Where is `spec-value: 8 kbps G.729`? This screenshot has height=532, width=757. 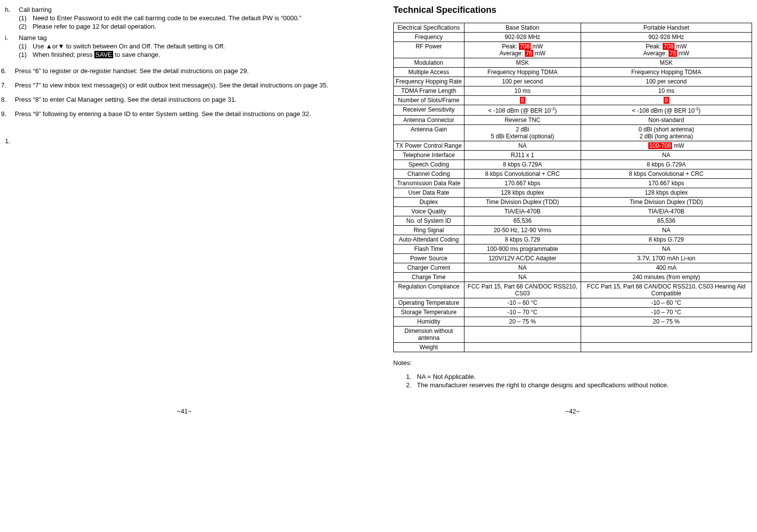
spec-value: 8 kbps G.729 is located at coordinates (523, 239).